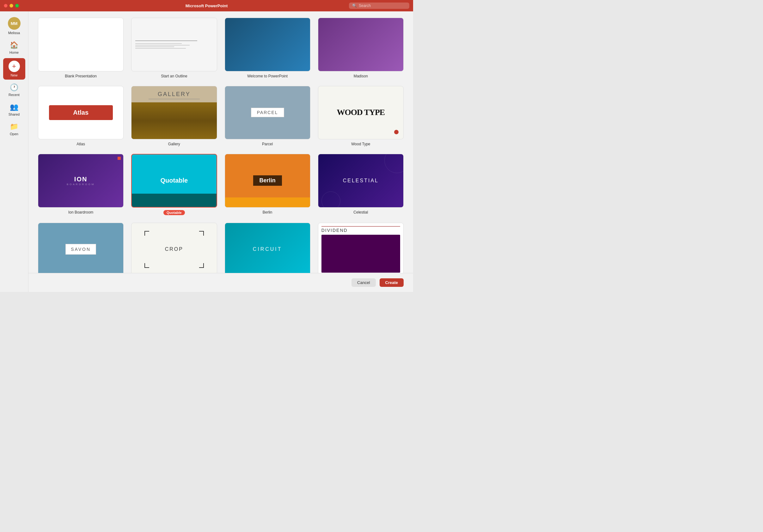 The height and width of the screenshot is (532, 763). What do you see at coordinates (174, 76) in the screenshot?
I see `template-label-outline: Start an Outline` at bounding box center [174, 76].